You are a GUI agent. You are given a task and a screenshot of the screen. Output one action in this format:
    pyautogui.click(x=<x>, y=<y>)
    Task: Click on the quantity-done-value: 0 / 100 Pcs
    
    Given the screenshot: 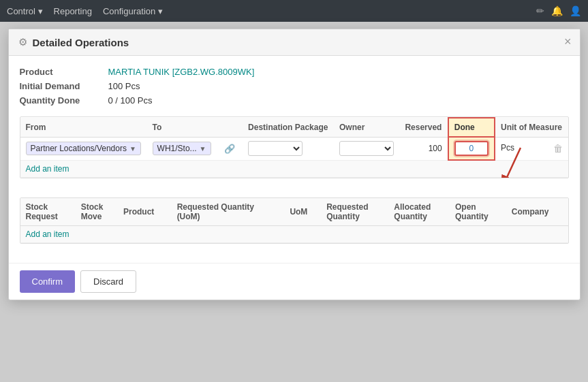 What is the action you would take?
    pyautogui.click(x=339, y=101)
    